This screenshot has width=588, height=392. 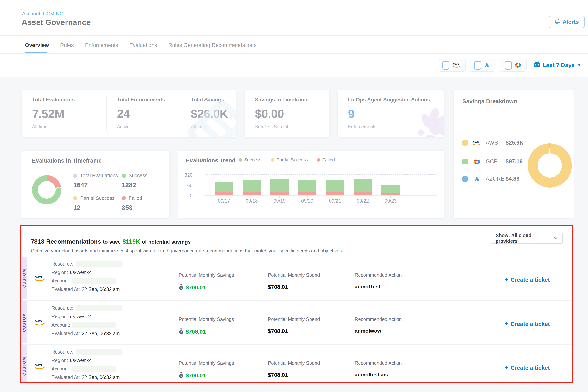 What do you see at coordinates (143, 114) in the screenshot?
I see `stat-total-enforcements: Total Enforcements 24 Active` at bounding box center [143, 114].